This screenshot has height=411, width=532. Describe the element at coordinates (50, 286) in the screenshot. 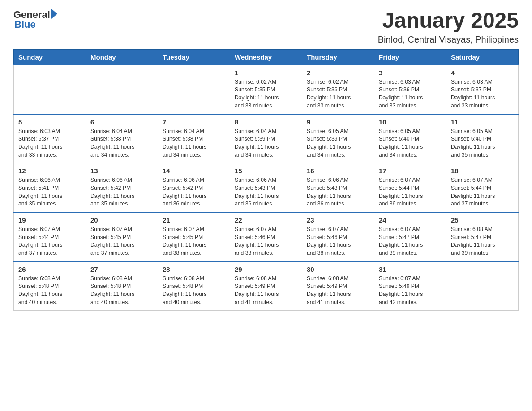

I see `calendar-day: 26Sunrise: 6:08 AMSunset: 5:48 PMDayligh…` at that location.